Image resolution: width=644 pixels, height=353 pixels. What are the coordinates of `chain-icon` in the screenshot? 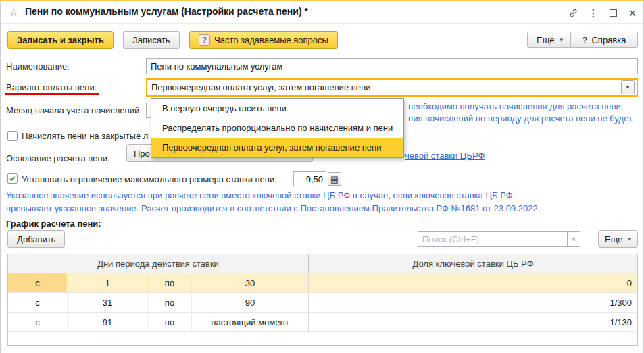 It's located at (573, 13).